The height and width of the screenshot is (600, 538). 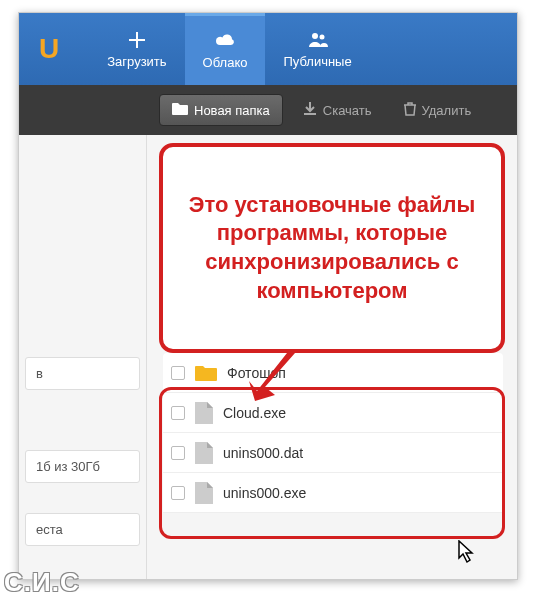 I want to click on nav-public: Публичные, so click(x=317, y=49).